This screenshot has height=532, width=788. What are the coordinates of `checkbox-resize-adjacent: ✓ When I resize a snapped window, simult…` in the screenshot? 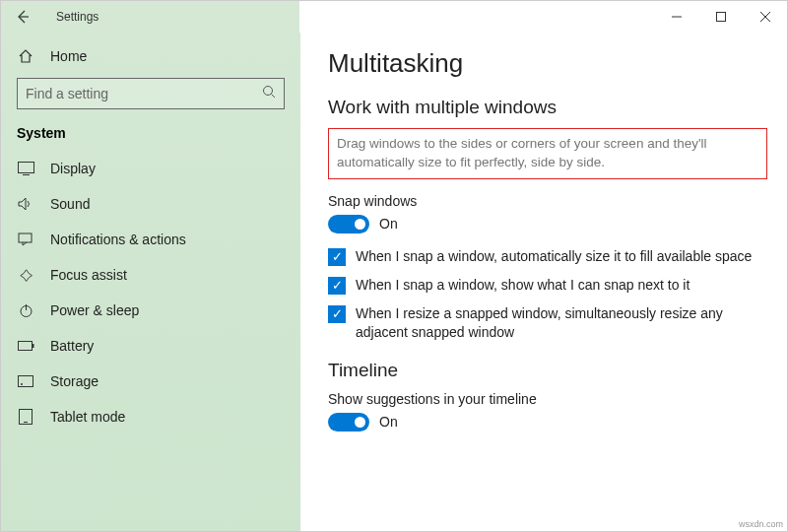 It's located at (548, 323).